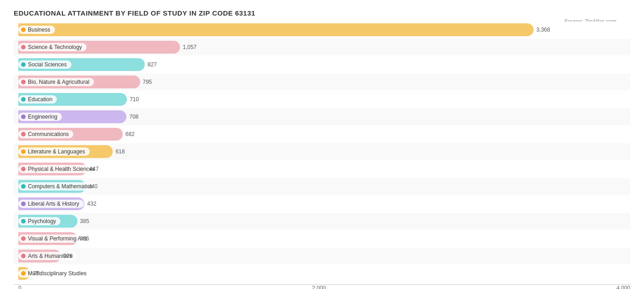  I want to click on bar-value: 708, so click(134, 117).